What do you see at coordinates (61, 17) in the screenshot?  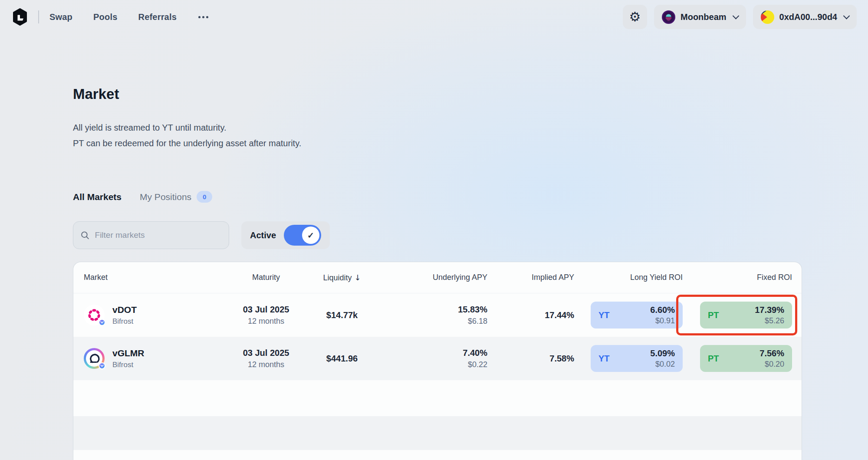 I see `nav-swap: Swap` at bounding box center [61, 17].